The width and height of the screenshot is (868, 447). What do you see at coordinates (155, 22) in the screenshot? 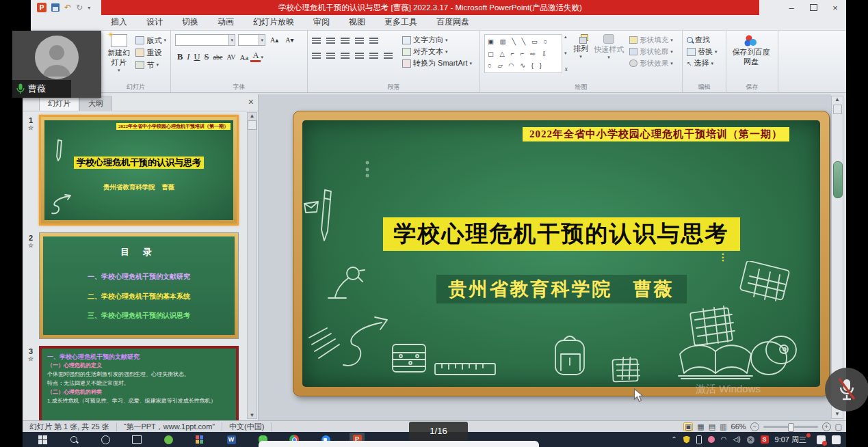
I see `tab-design: 设计` at bounding box center [155, 22].